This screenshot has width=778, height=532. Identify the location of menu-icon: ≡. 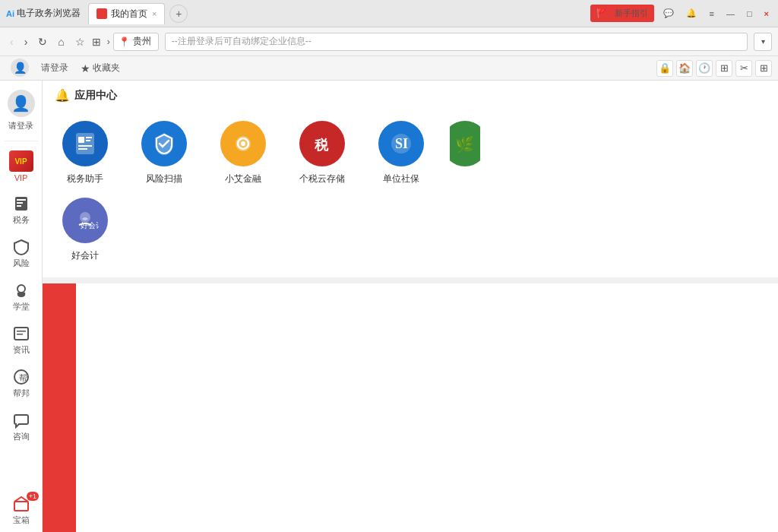
(711, 14).